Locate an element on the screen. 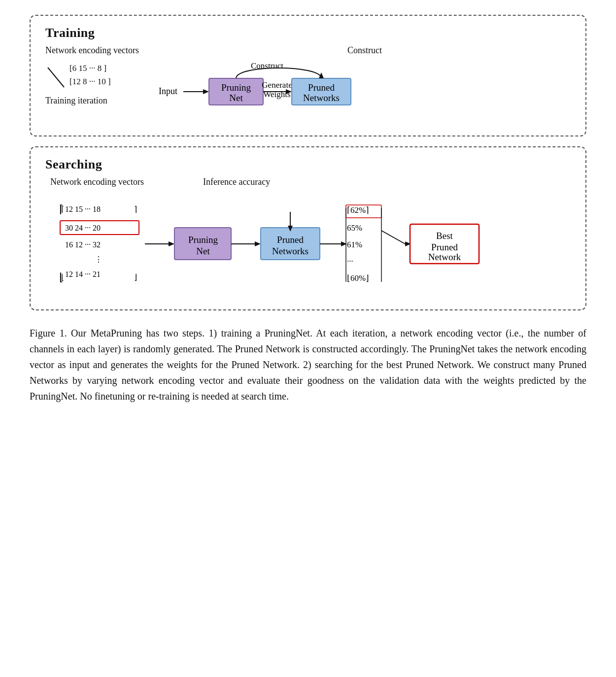  svg-text: 16 12 ··· 32 is located at coordinates (83, 244).